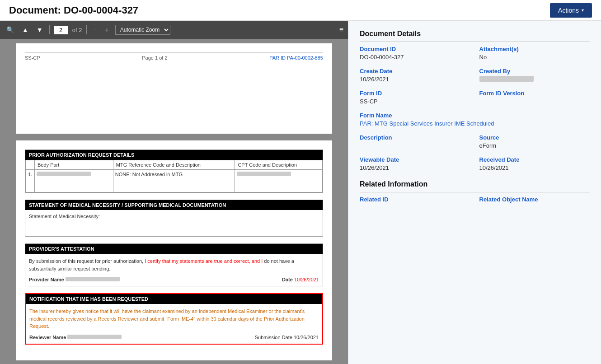 The image size is (601, 364). What do you see at coordinates (107, 30) in the screenshot?
I see `pdf-zoom-in-button: +` at bounding box center [107, 30].